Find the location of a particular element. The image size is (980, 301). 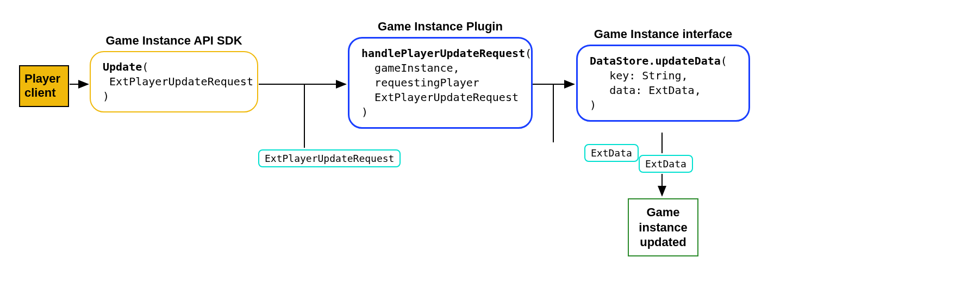

sdk-group: Game Instance API SDK Update( ExtPlayerU… is located at coordinates (174, 73).